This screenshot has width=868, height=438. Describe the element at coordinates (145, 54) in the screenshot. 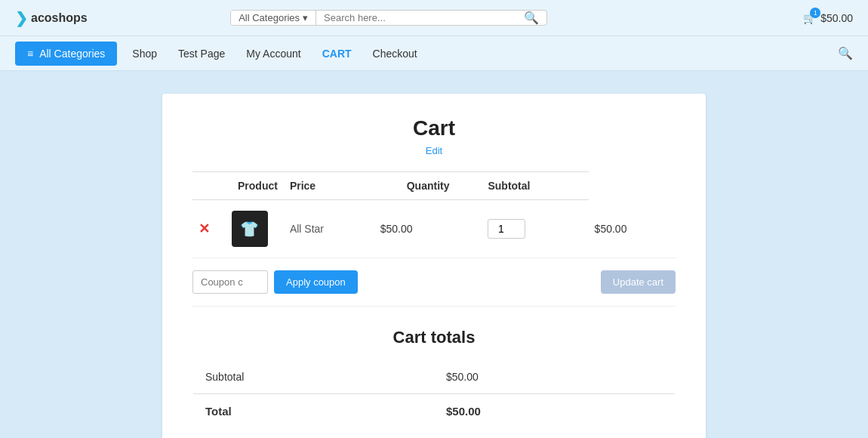

I see `nav-shop: Shop` at that location.